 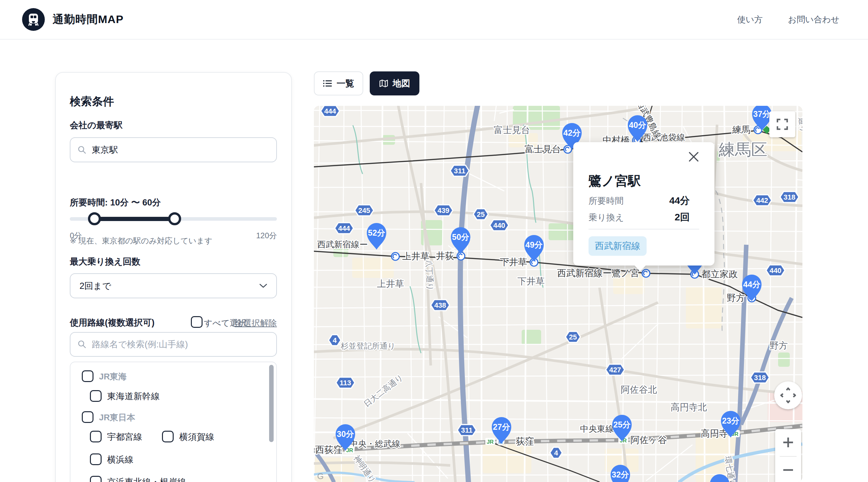 What do you see at coordinates (750, 20) in the screenshot?
I see `nav-how-to-use: 使い方` at bounding box center [750, 20].